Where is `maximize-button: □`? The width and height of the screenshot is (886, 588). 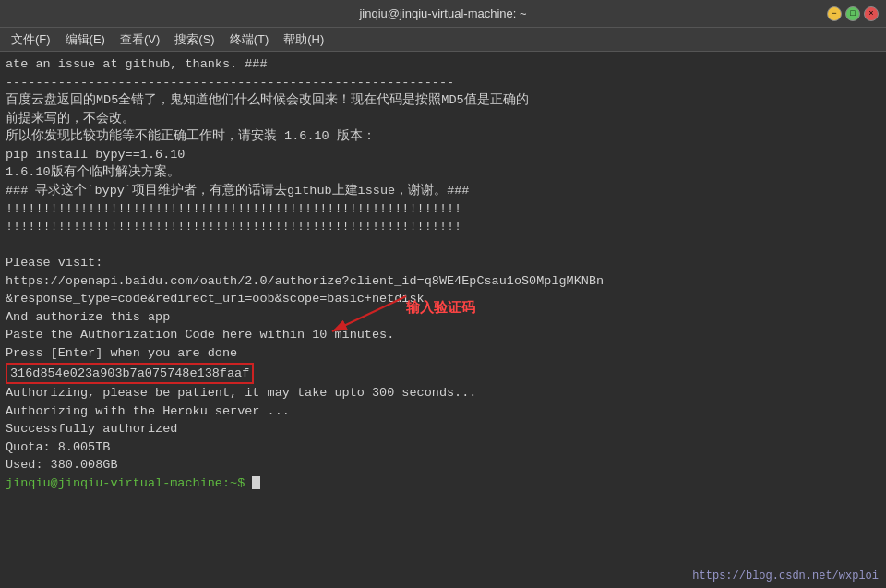 maximize-button: □ is located at coordinates (853, 14).